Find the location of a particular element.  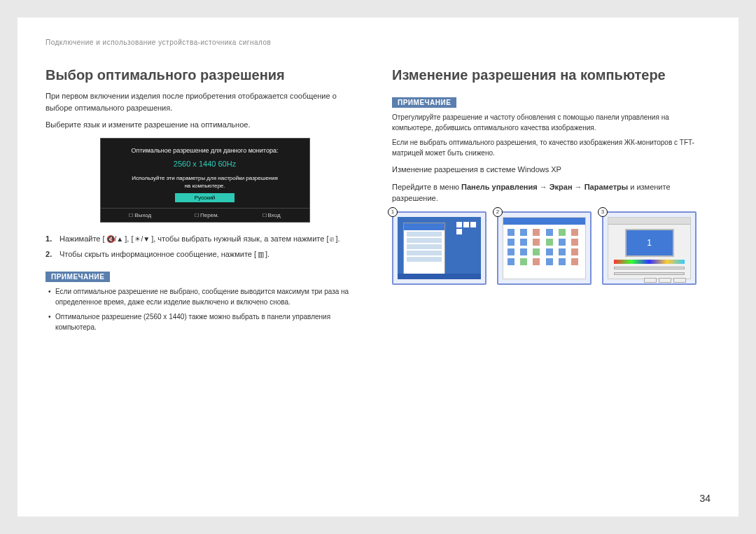

note-list-left: Если оптимальное разрешение не выбрано, … is located at coordinates (204, 309).